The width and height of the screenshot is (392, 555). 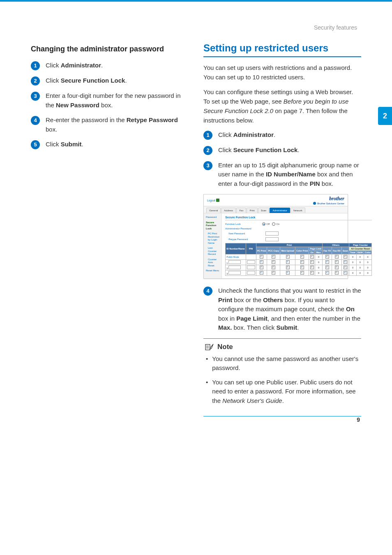 I want to click on right-step-4: 4 Uncheck the functions that you want to…, so click(x=282, y=309).